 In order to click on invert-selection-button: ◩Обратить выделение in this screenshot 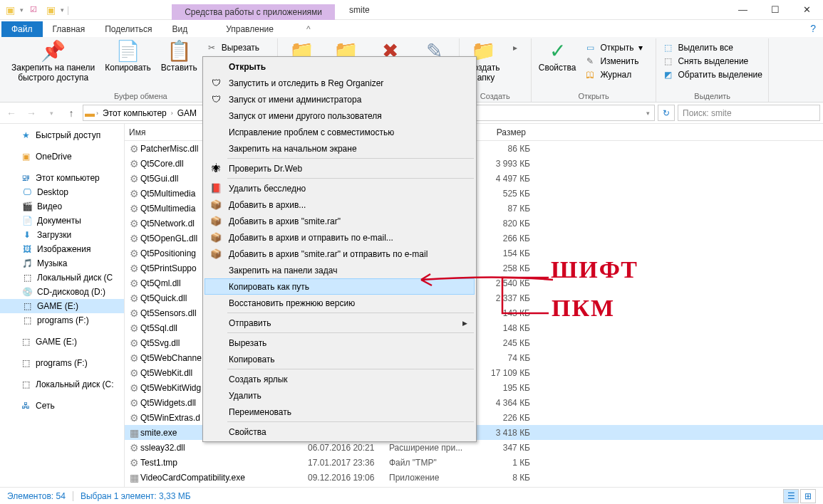, I will do `click(713, 75)`.